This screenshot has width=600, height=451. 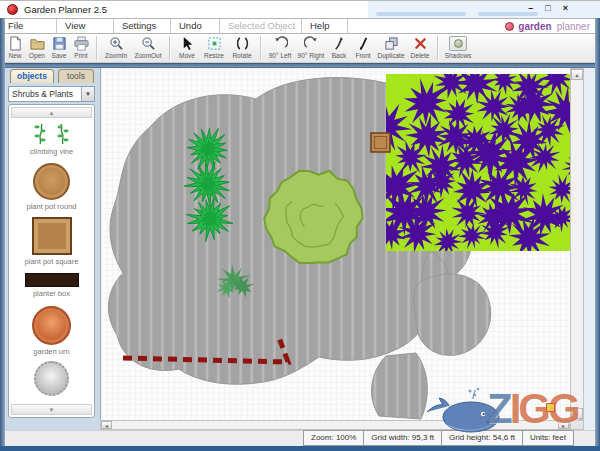 What do you see at coordinates (52, 182) in the screenshot?
I see `plant-pot-round-icon` at bounding box center [52, 182].